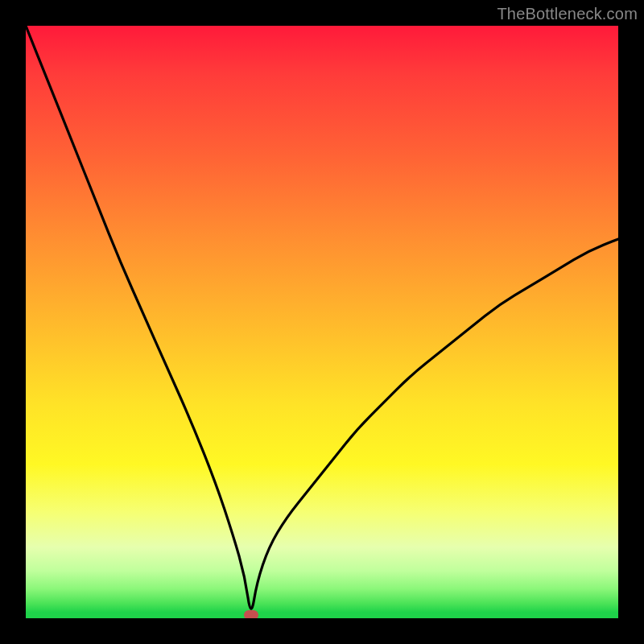 The height and width of the screenshot is (644, 644). Describe the element at coordinates (251, 614) in the screenshot. I see `minimum-marker` at that location.